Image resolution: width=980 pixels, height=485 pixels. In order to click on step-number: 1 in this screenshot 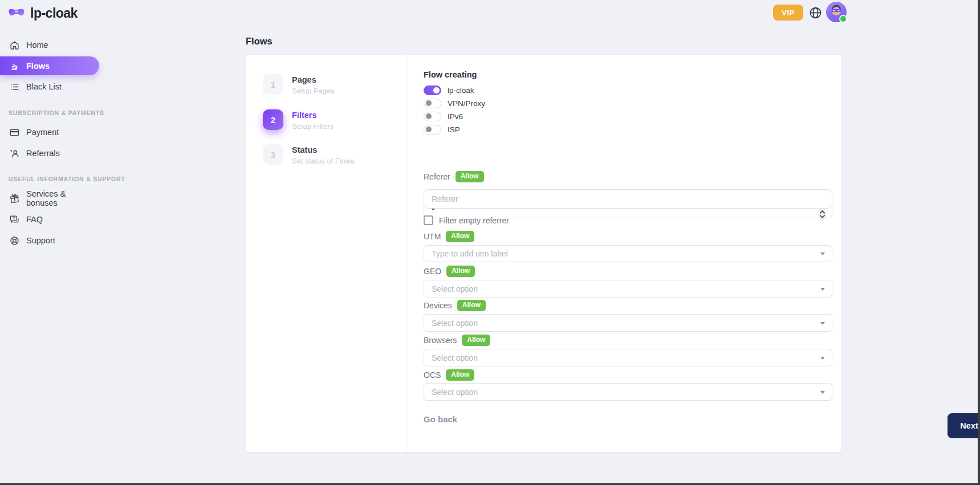, I will do `click(273, 84)`.